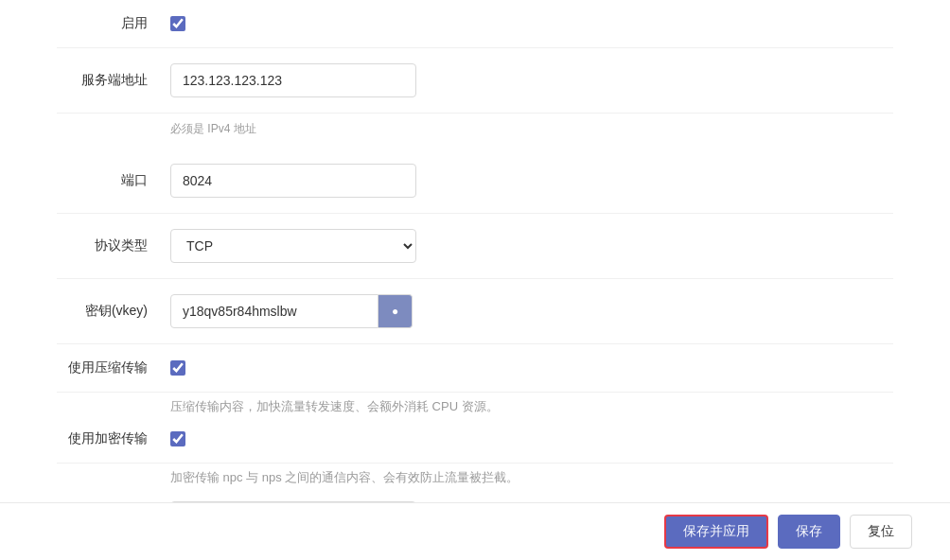  Describe the element at coordinates (475, 81) in the screenshot. I see `server-address-row: 服务端地址` at that location.